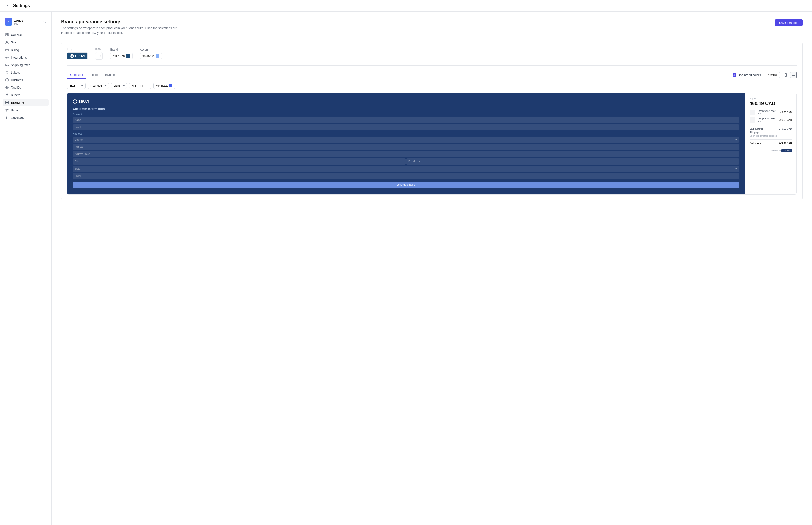 This screenshot has height=525, width=812. I want to click on sidebar-item-tax-ids: Tax IDs, so click(26, 87).